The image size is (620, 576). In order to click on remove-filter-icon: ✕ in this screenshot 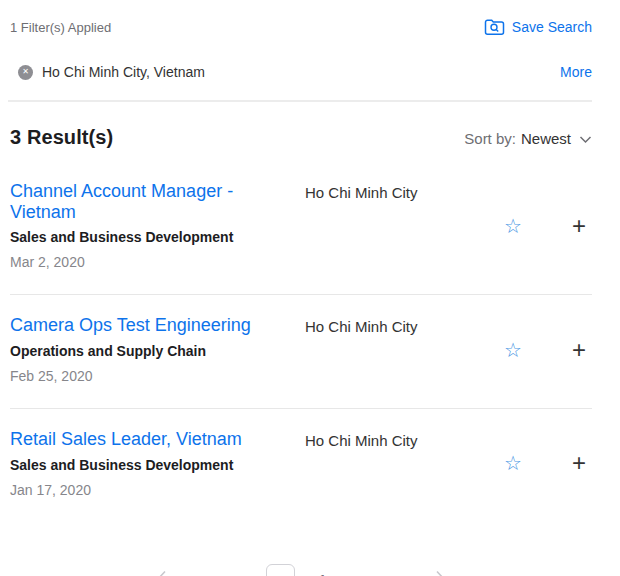, I will do `click(26, 72)`.